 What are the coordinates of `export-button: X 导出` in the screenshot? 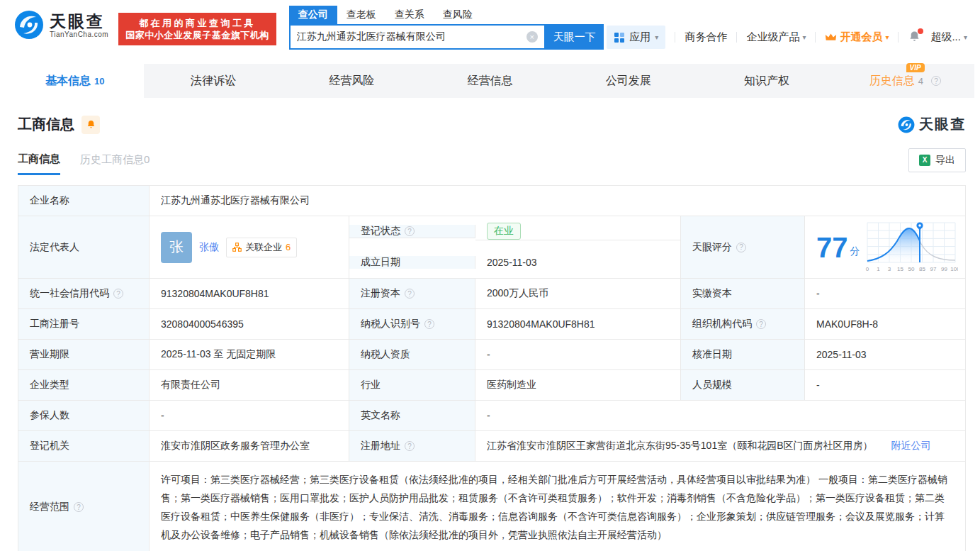 It's located at (937, 160).